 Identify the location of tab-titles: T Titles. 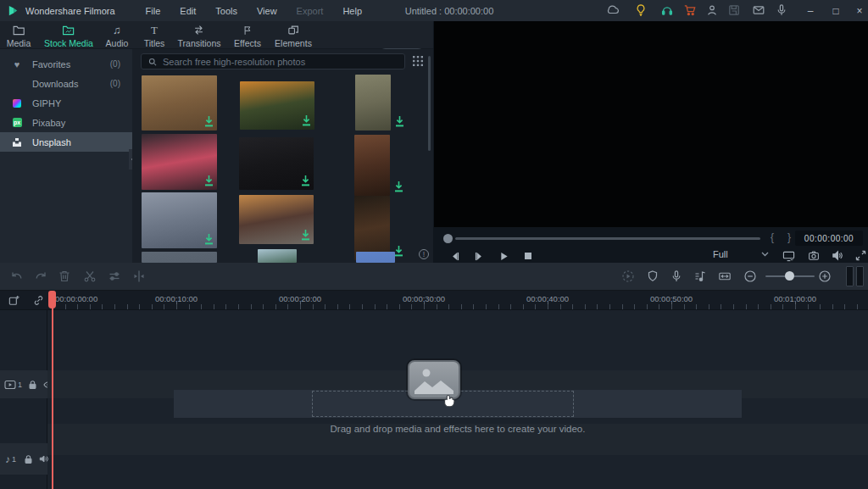
(154, 36).